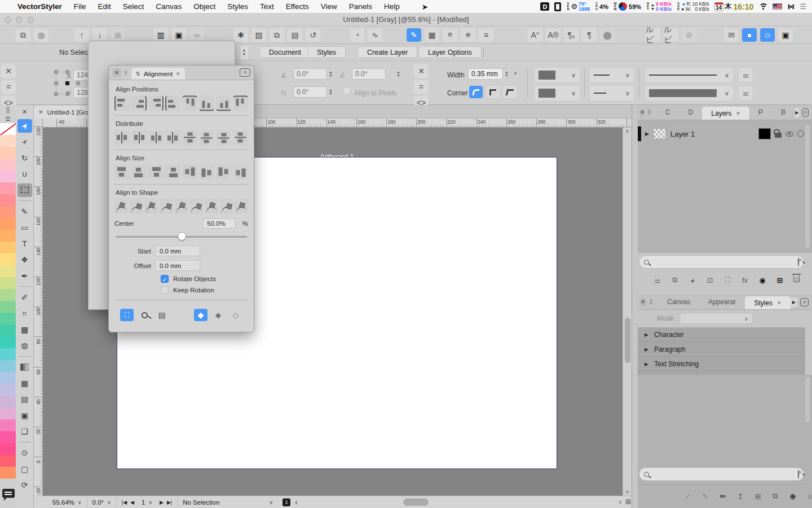  What do you see at coordinates (578, 7) in the screenshot?
I see `sensor-status: SEN ⚙ 70°1998` at bounding box center [578, 7].